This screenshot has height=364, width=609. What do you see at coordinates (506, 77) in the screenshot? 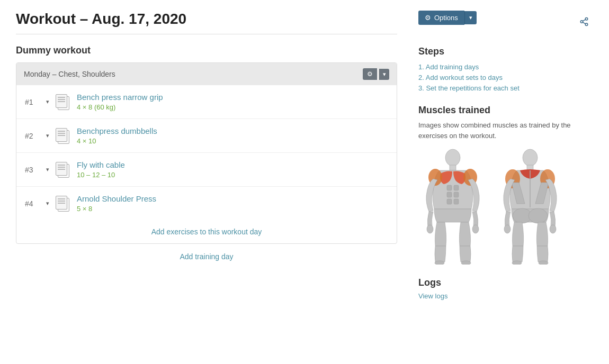
I see `steps-list: 1. Add training days 2. Add workout sets…` at bounding box center [506, 77].